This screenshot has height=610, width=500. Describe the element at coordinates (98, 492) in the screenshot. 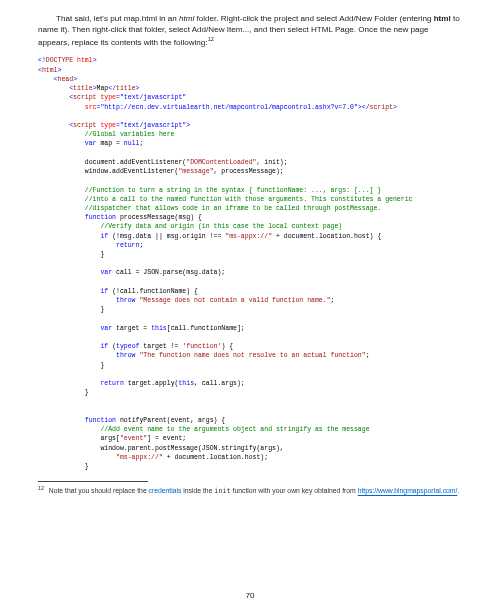

I see `footnote-text1: Note that you should replace the` at that location.